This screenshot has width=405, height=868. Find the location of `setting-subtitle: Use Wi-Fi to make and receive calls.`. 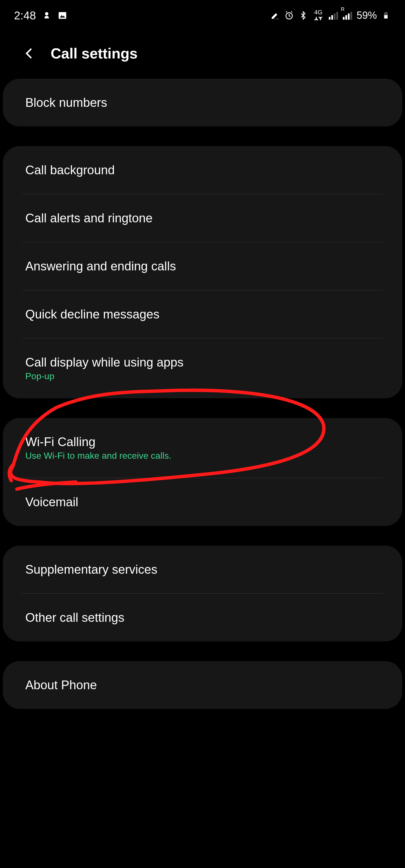

setting-subtitle: Use Wi-Fi to make and receive calls. is located at coordinates (202, 456).